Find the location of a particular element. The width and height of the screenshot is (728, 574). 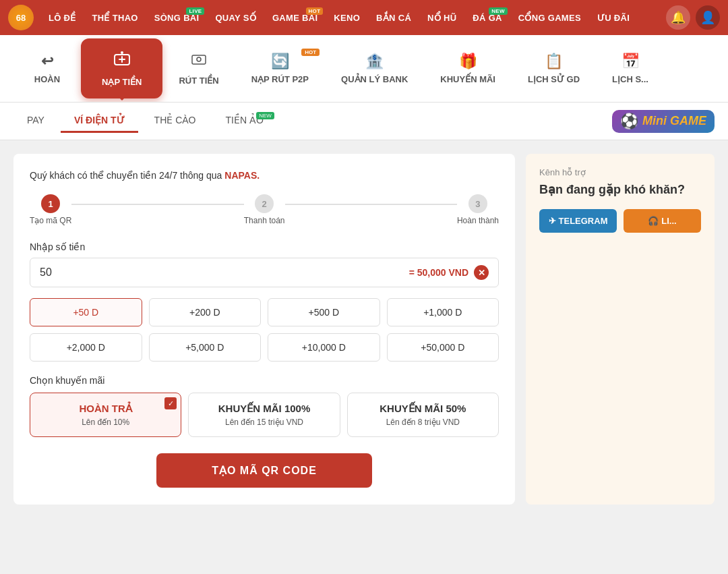

naptien-icon is located at coordinates (122, 61).